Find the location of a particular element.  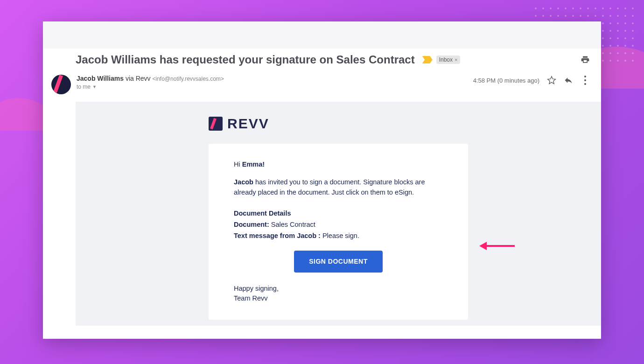

arrow-head-icon is located at coordinates (483, 246).